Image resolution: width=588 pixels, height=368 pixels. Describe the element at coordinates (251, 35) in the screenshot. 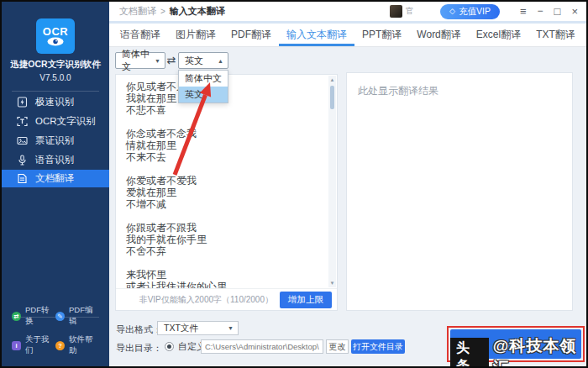

I see `tab-pdf-translate: PDF翻译` at that location.